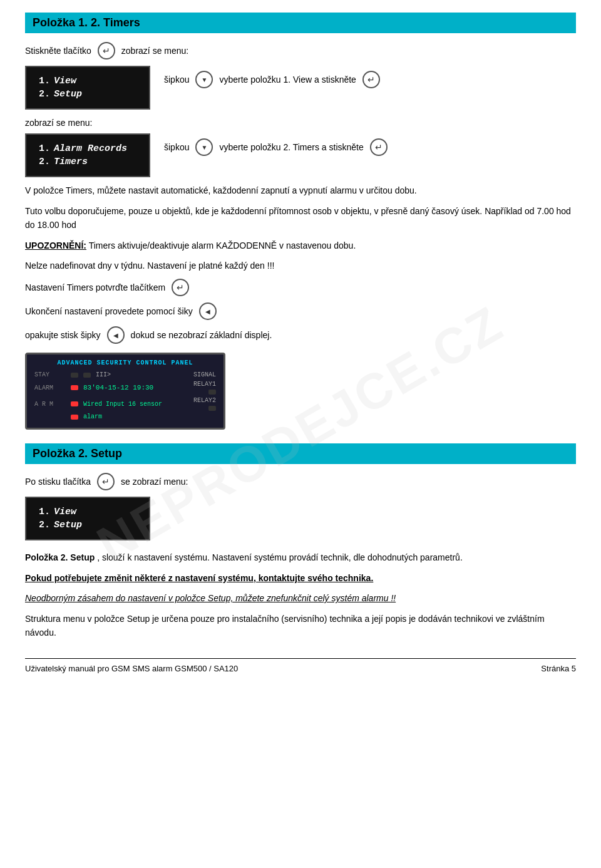 The width and height of the screenshot is (601, 868). What do you see at coordinates (88, 519) in the screenshot?
I see `menu-box-s2: 1.View 2.Setup` at bounding box center [88, 519].